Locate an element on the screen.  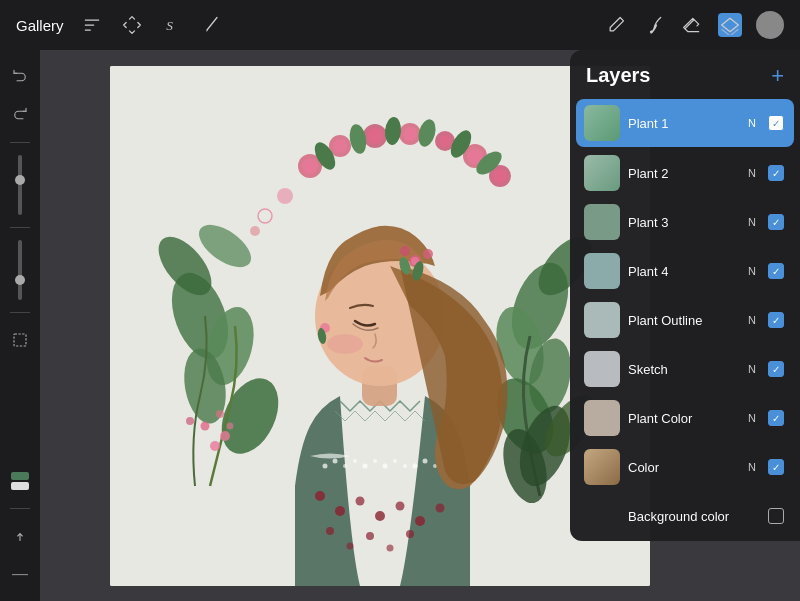
layer-thumb-sketch is located at coordinates (602, 369).